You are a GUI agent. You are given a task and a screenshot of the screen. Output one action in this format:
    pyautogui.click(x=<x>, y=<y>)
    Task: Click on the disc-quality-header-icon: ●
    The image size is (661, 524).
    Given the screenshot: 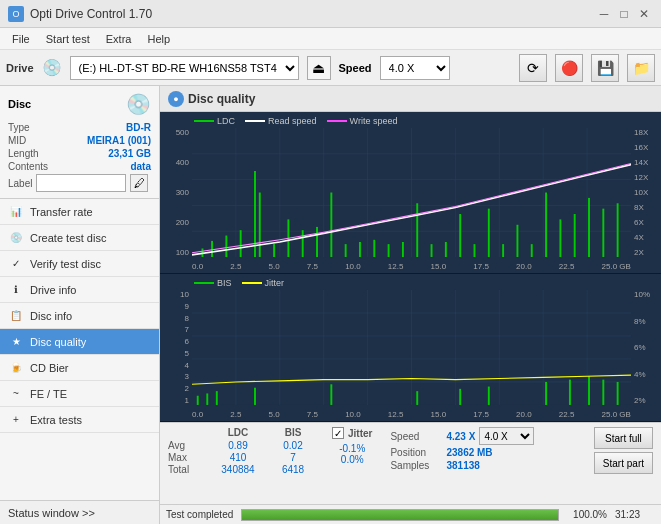 What is the action you would take?
    pyautogui.click(x=176, y=99)
    